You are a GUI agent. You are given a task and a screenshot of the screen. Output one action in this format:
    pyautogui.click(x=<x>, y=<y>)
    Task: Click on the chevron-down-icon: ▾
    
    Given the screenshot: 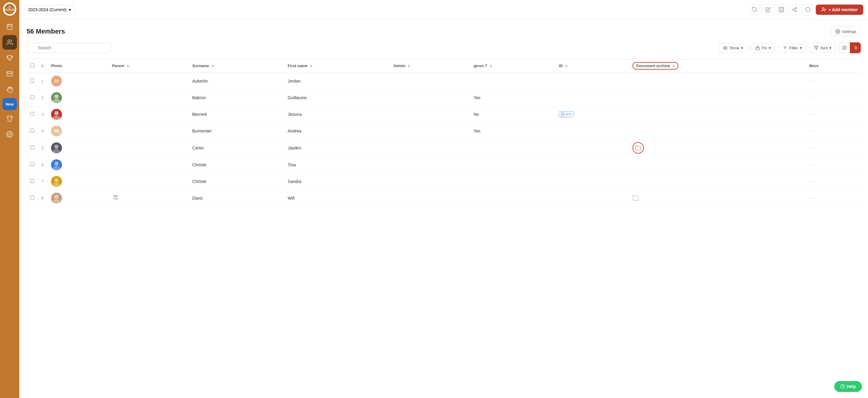 What is the action you would take?
    pyautogui.click(x=70, y=10)
    